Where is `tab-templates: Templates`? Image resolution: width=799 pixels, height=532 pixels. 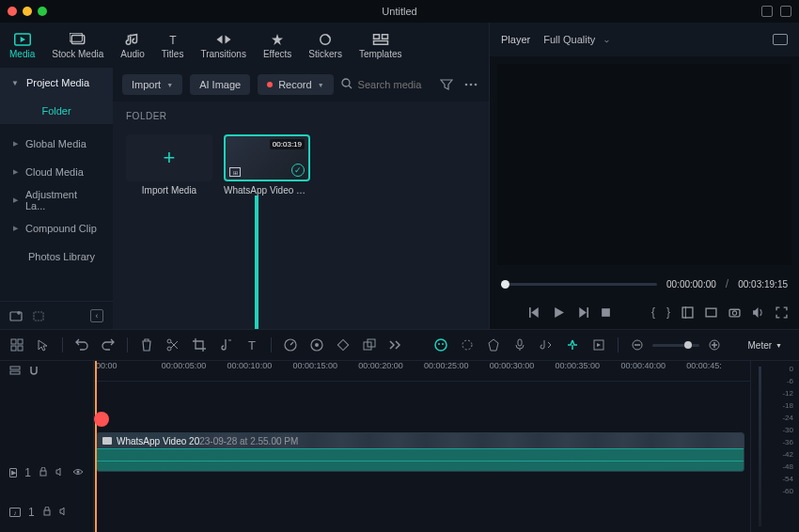
tab-templates: Templates is located at coordinates (381, 45).